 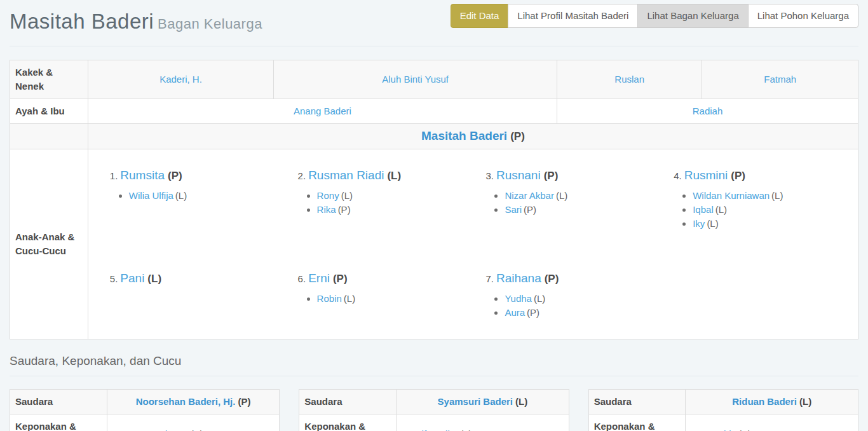 What do you see at coordinates (466, 430) in the screenshot?
I see `nephew-gender: (L)` at bounding box center [466, 430].